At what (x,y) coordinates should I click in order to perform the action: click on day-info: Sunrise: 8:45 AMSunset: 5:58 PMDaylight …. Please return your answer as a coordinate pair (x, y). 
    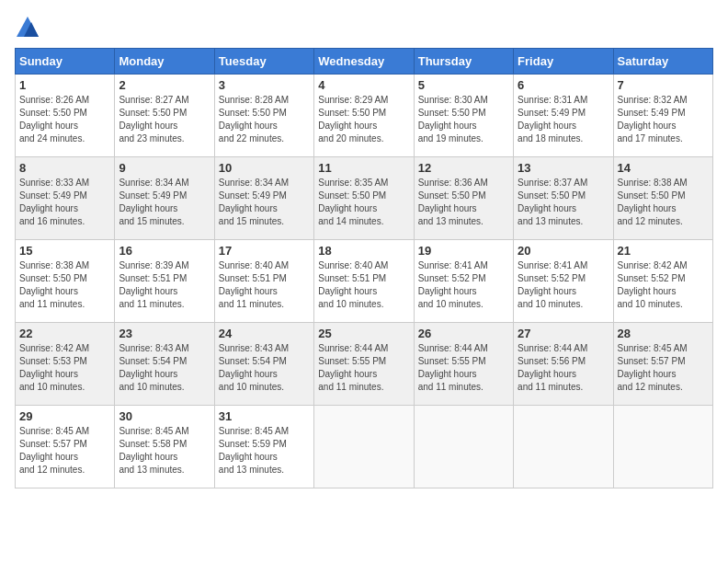
    Looking at the image, I should click on (154, 451).